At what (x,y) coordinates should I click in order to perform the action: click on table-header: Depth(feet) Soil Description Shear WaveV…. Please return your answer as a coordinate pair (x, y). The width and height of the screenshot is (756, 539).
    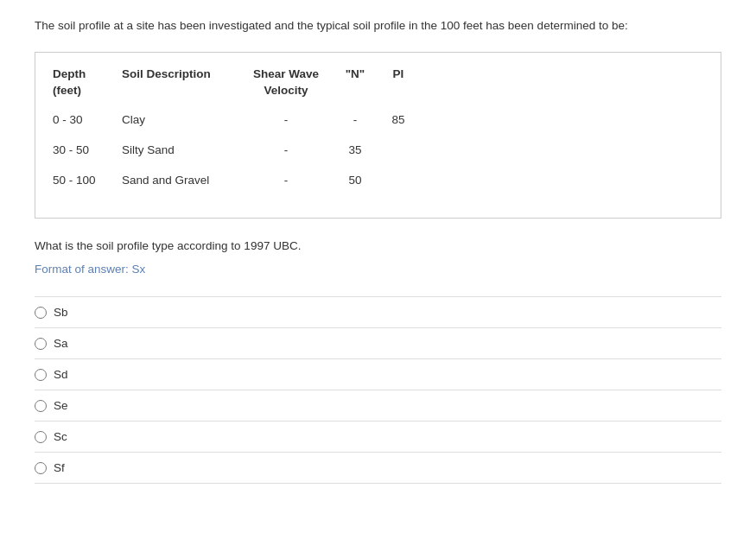
    Looking at the image, I should click on (378, 83).